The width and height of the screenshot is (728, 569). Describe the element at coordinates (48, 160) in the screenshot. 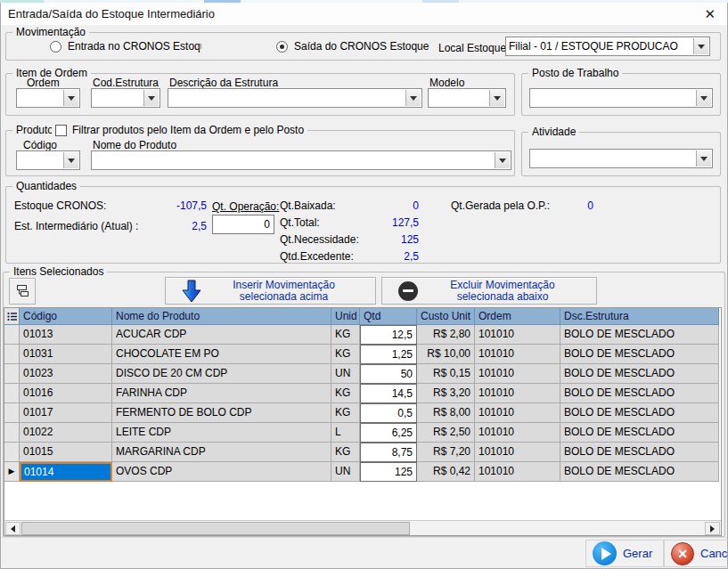

I see `produto-codigo-combobox` at that location.